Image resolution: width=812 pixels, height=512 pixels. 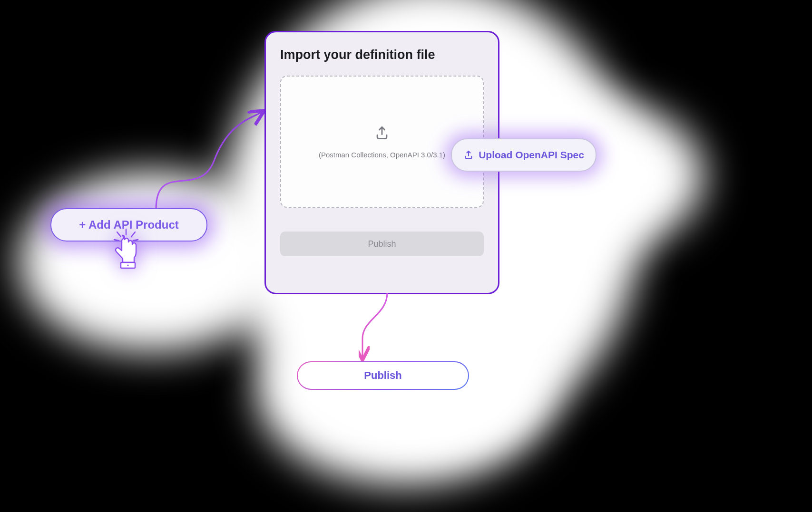 What do you see at coordinates (531, 155) in the screenshot?
I see `upload-openapi-label: Upload OpenAPI Spec` at bounding box center [531, 155].